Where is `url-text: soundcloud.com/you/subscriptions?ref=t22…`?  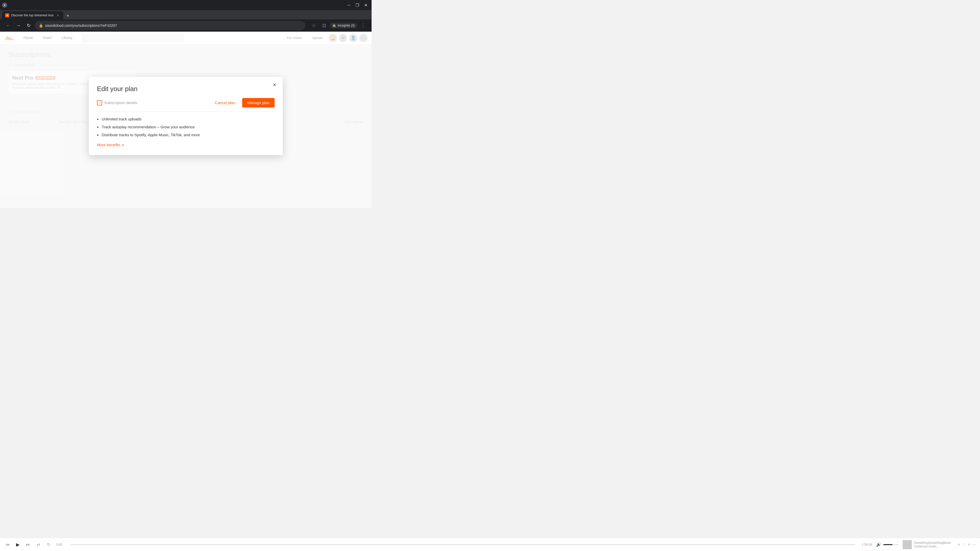 url-text: soundcloud.com/you/subscriptions?ref=t22… is located at coordinates (173, 25).